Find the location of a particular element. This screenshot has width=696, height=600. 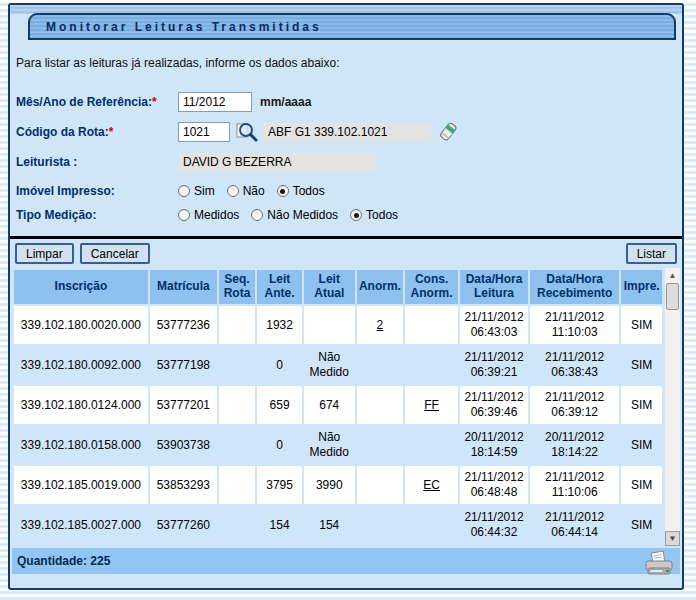

receb-time: 06:44:14 is located at coordinates (574, 532).